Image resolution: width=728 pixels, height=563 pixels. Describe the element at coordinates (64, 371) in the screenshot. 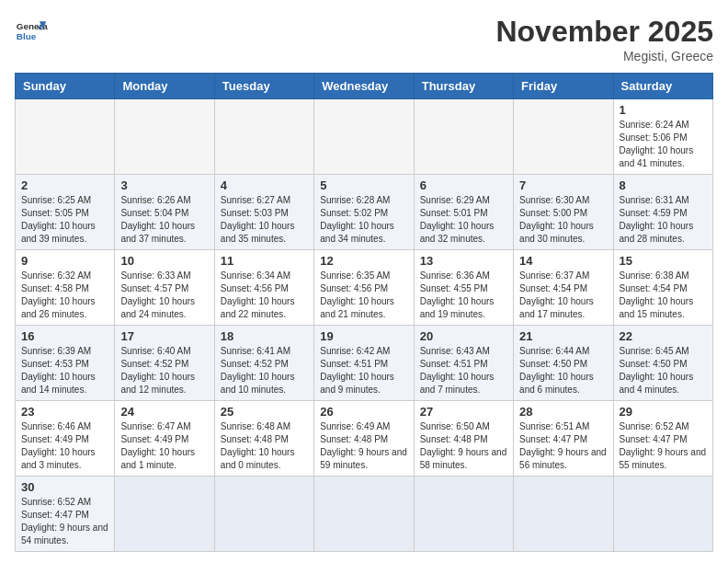

I see `day-info: Sunrise: 6:39 AM Sunset: 4:53 PM Dayligh…` at that location.